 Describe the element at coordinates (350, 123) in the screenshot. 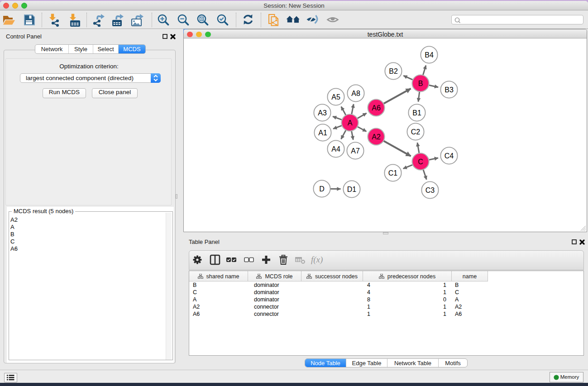

I see `svg-text: A` at that location.